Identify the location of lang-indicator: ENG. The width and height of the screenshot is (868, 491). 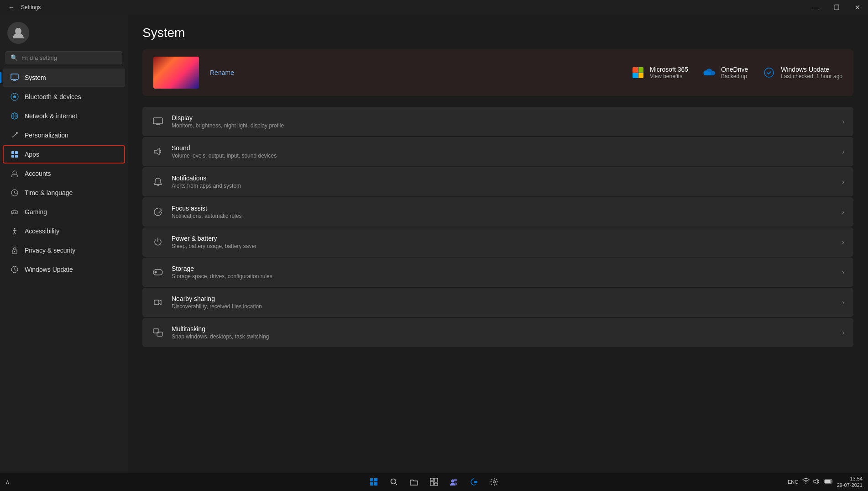
(793, 482).